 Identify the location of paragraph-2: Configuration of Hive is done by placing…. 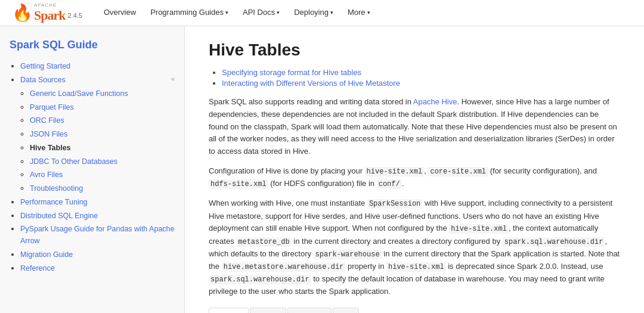
(414, 178).